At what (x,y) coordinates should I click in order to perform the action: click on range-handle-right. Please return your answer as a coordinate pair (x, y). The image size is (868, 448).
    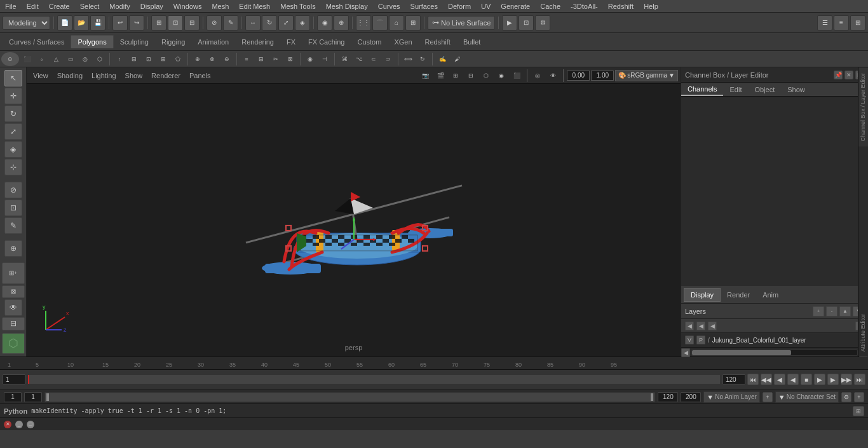
    Looking at the image, I should click on (652, 397).